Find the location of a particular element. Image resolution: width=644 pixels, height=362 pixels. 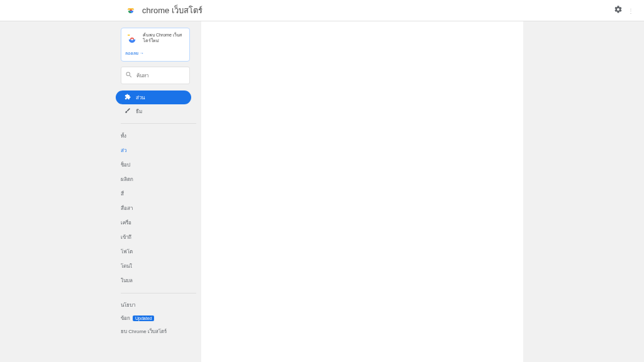

updated-badge: Updated is located at coordinates (143, 318).